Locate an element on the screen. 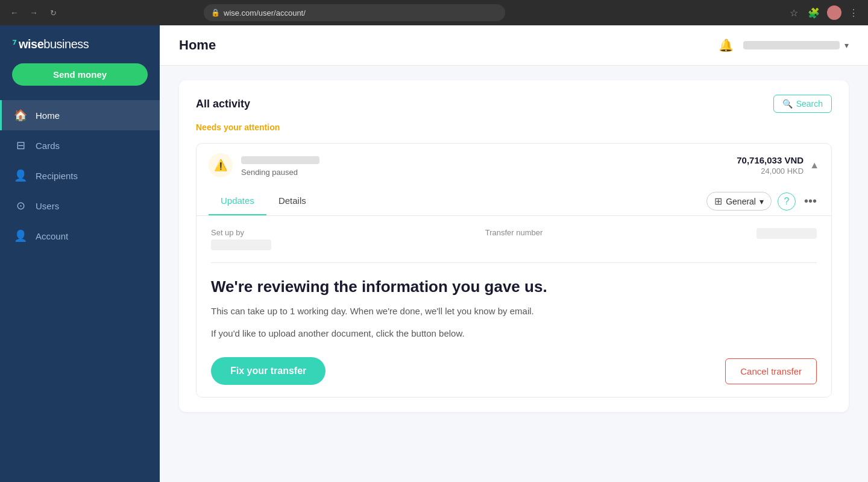  transfer-number-label: Transfer number is located at coordinates (514, 233).